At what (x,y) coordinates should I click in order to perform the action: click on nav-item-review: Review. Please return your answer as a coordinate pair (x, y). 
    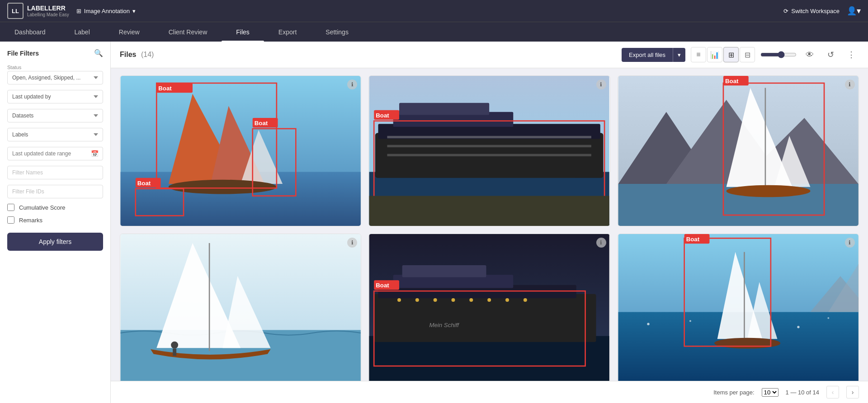
    Looking at the image, I should click on (129, 32).